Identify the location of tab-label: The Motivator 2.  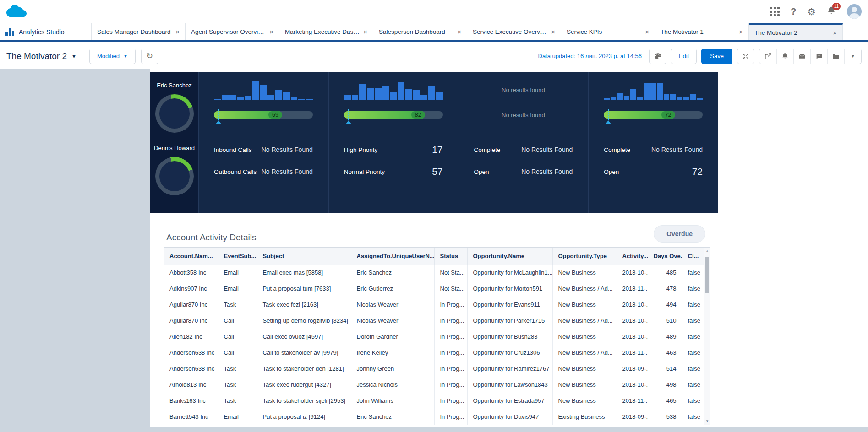
(776, 33).